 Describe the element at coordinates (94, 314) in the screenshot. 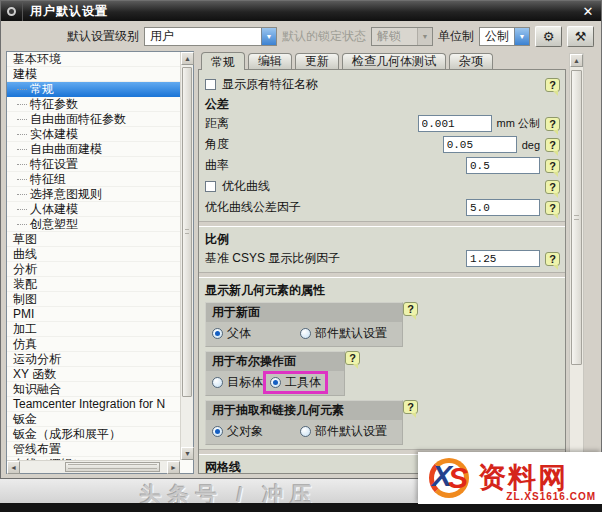

I see `tree-item: PMI` at that location.